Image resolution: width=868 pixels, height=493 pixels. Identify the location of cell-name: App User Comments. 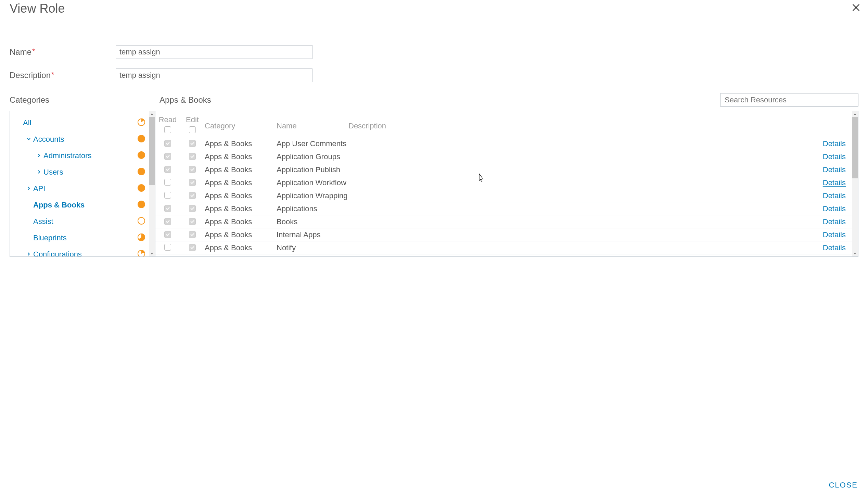
(312, 144).